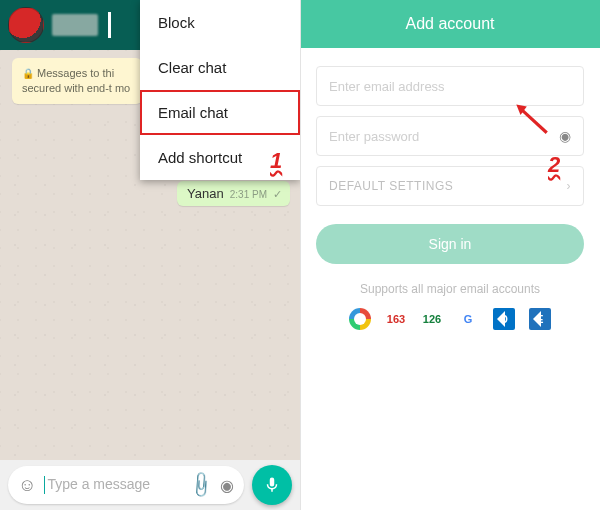 This screenshot has height=510, width=600. Describe the element at coordinates (28, 74) in the screenshot. I see `lock-icon: 🔒` at that location.